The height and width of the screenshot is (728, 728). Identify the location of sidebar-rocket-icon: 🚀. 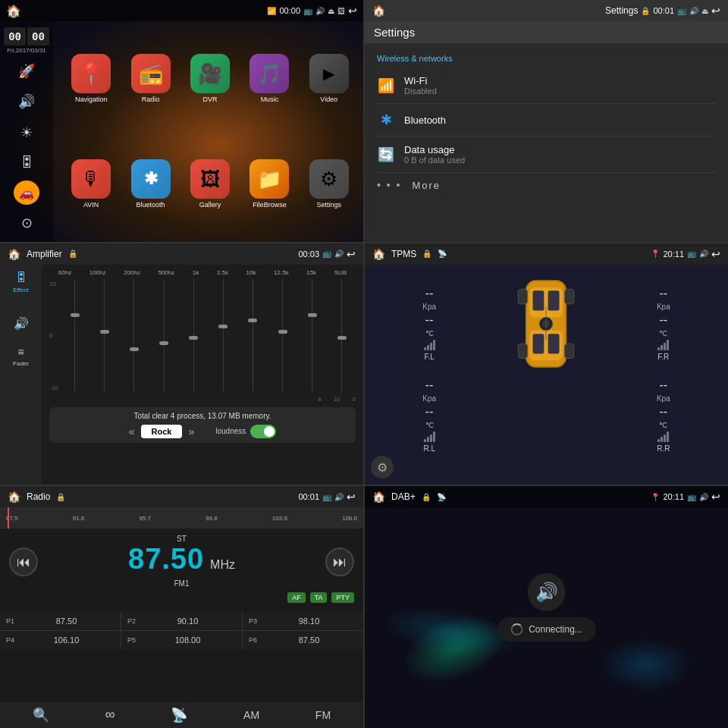
(27, 71).